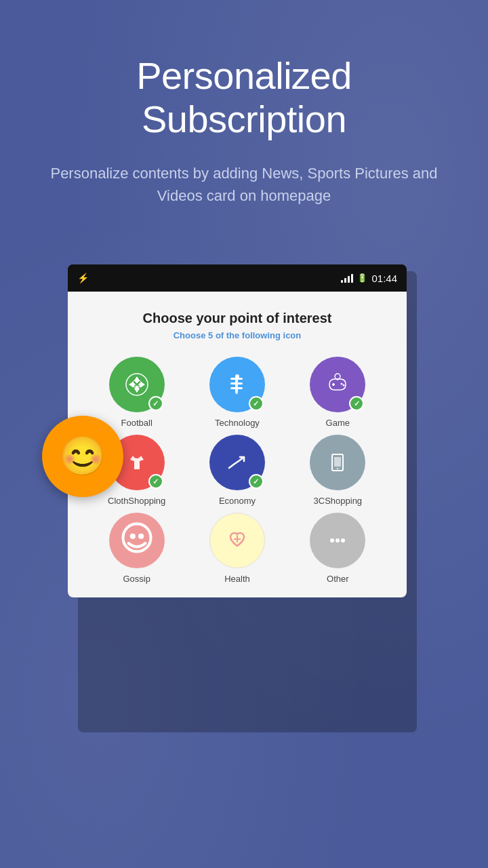 Image resolution: width=488 pixels, height=868 pixels. What do you see at coordinates (257, 335) in the screenshot?
I see `subtitle-suffix: of the following icon` at bounding box center [257, 335].